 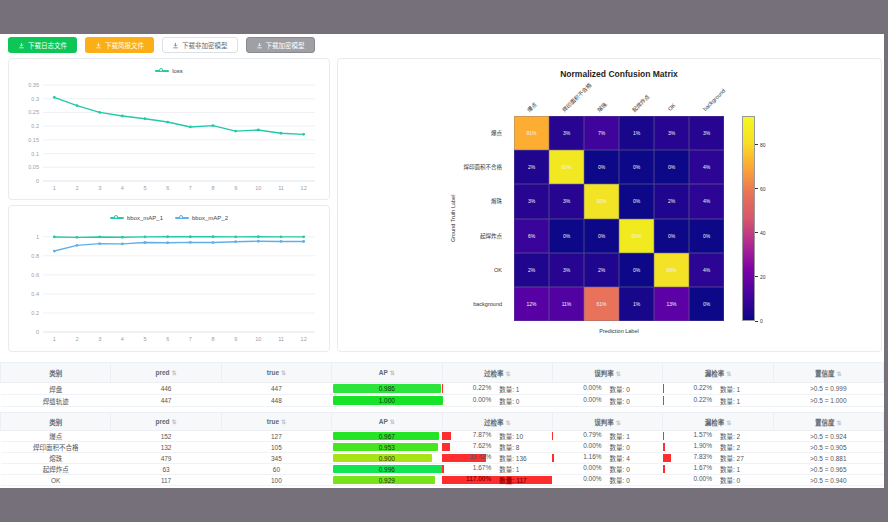 I want to click on download-button-3: 下载非加密模型, so click(x=200, y=45).